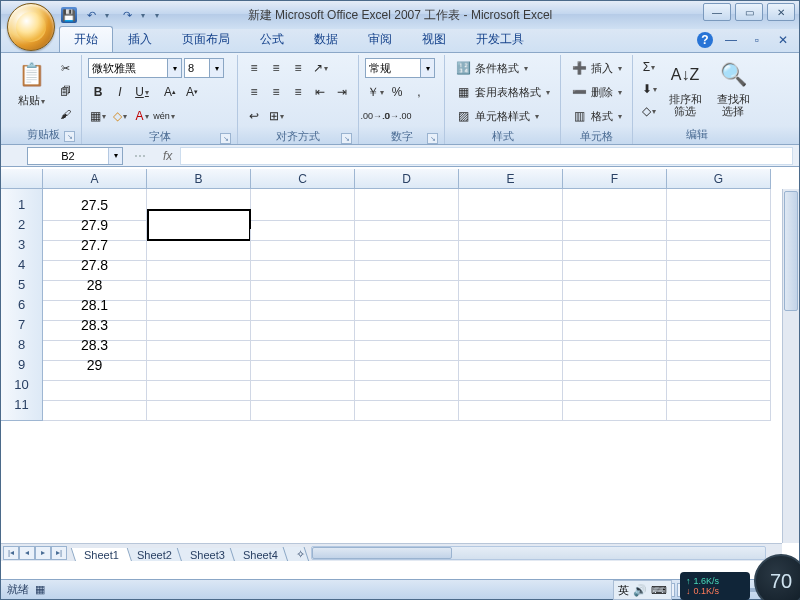  Describe the element at coordinates (192, 92) in the screenshot. I see `shrink-font-button: A▾` at that location.